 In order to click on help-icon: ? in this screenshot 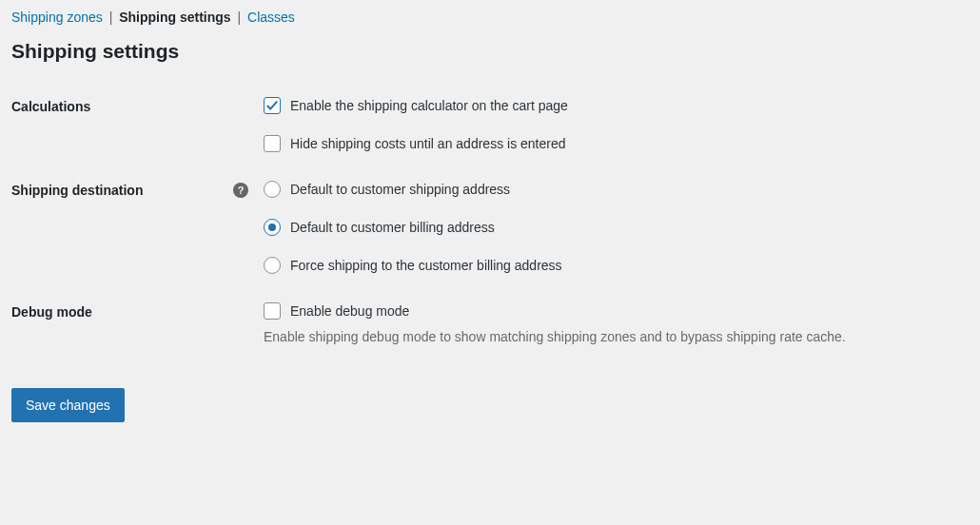, I will do `click(241, 190)`.